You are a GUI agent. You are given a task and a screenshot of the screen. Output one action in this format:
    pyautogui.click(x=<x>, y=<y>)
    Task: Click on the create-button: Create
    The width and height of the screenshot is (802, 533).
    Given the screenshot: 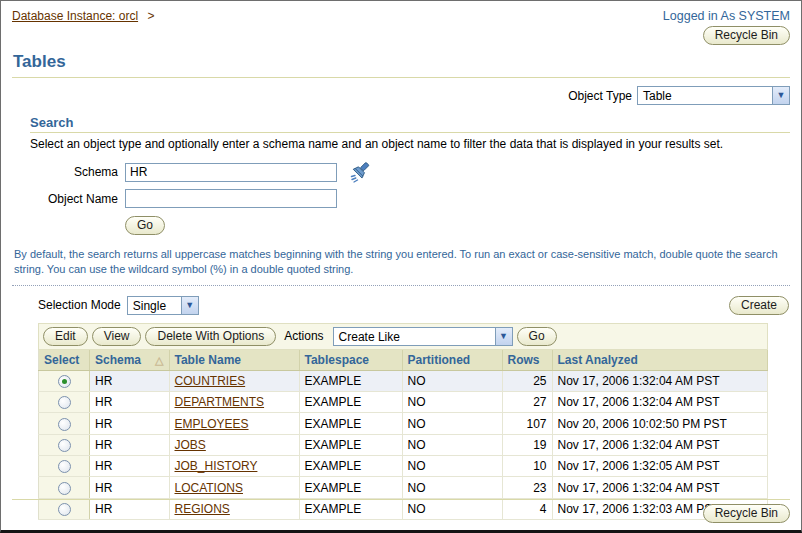 What is the action you would take?
    pyautogui.click(x=759, y=306)
    